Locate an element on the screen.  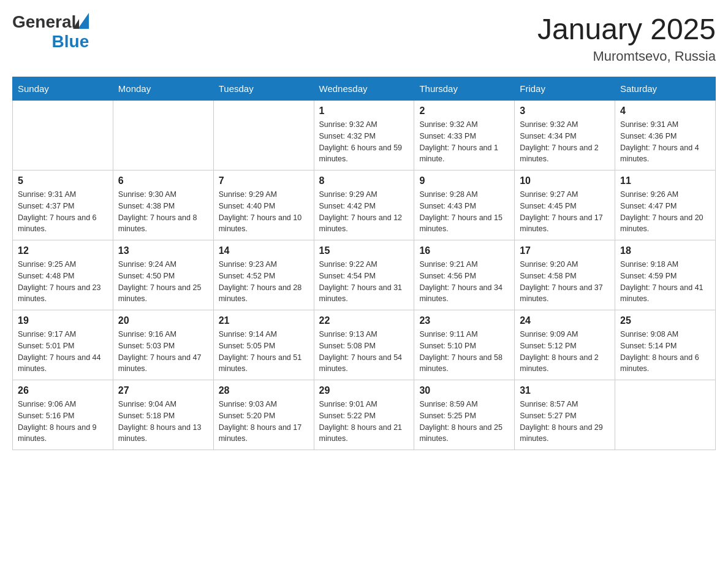
calendar-cell: 10Sunrise: 9:27 AMSunset: 4:45 PMDayligh… is located at coordinates (565, 205).